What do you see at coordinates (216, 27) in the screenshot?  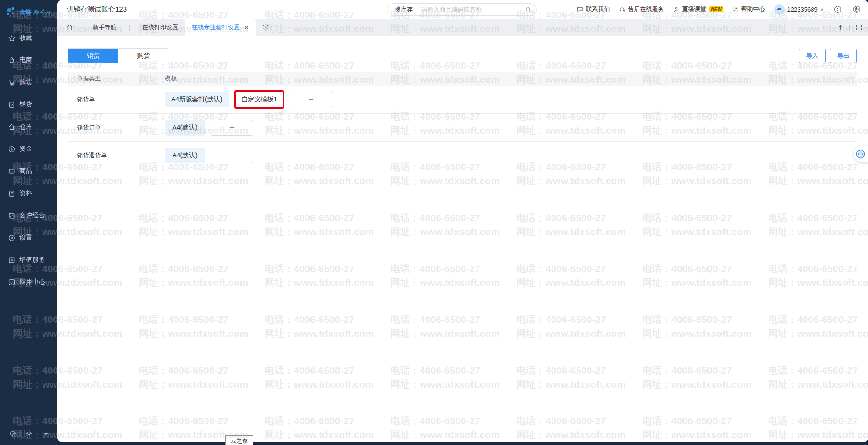 I see `tab-label: 在线专业套打设置` at bounding box center [216, 27].